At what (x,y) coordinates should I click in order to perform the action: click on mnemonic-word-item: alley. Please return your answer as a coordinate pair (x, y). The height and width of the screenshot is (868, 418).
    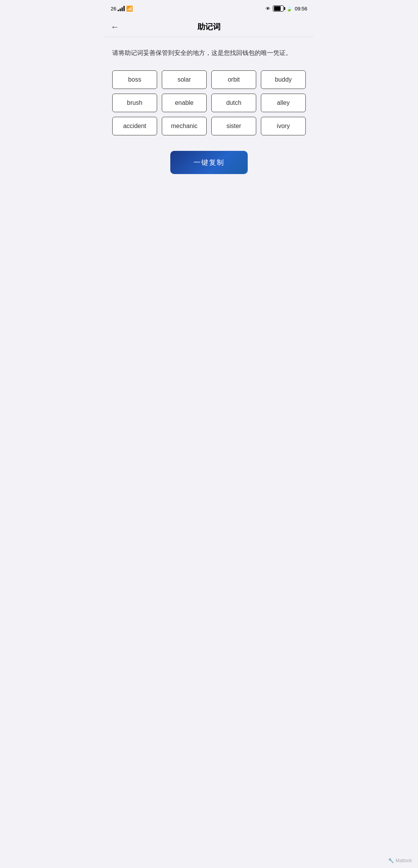
    Looking at the image, I should click on (283, 103).